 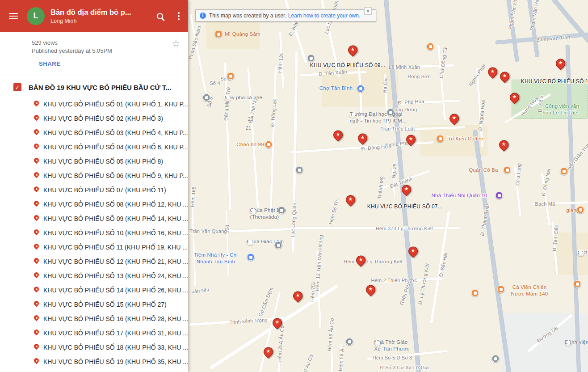 What do you see at coordinates (94, 347) in the screenshot?
I see `layer-item: KHU VỰC BỎ PHIẾU SỐ 18 (KHU PHỐ 33, KHU …` at bounding box center [94, 347].